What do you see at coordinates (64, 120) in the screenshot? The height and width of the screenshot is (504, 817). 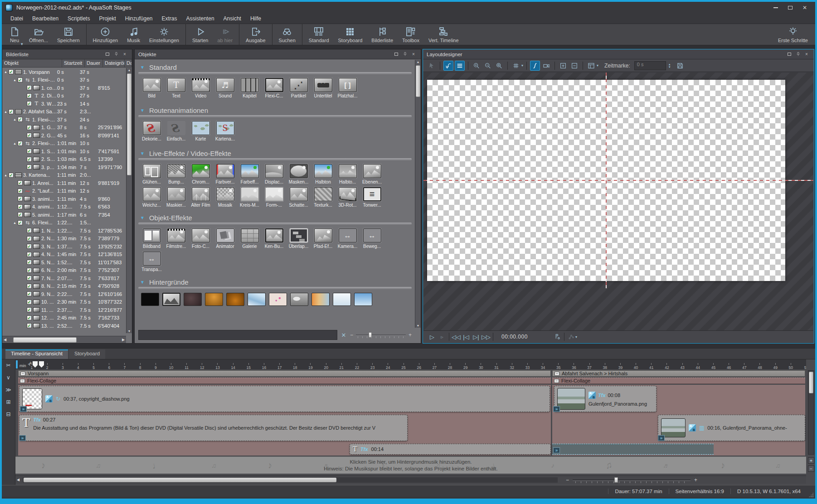 I see `object-row: ▲ ✓ 1. Flexi-Coll... 37 s 24 s` at bounding box center [64, 120].